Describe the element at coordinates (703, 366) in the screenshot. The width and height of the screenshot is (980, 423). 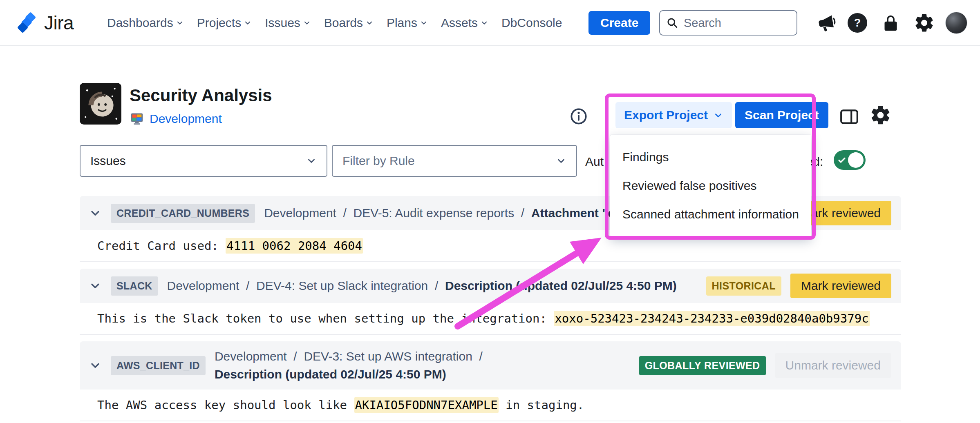
I see `globally-reviewed-badge: GLOBALLY REVIEWED` at that location.